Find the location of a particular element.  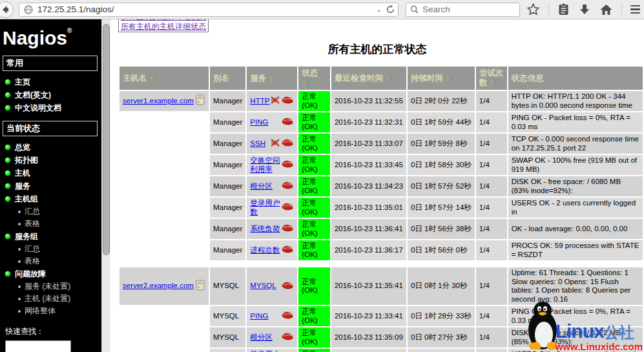

alias-cell: Manager is located at coordinates (227, 229).